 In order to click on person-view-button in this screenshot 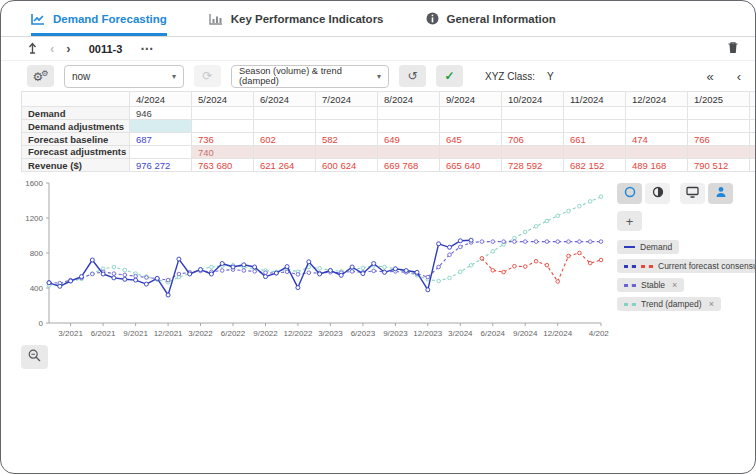, I will do `click(720, 194)`.